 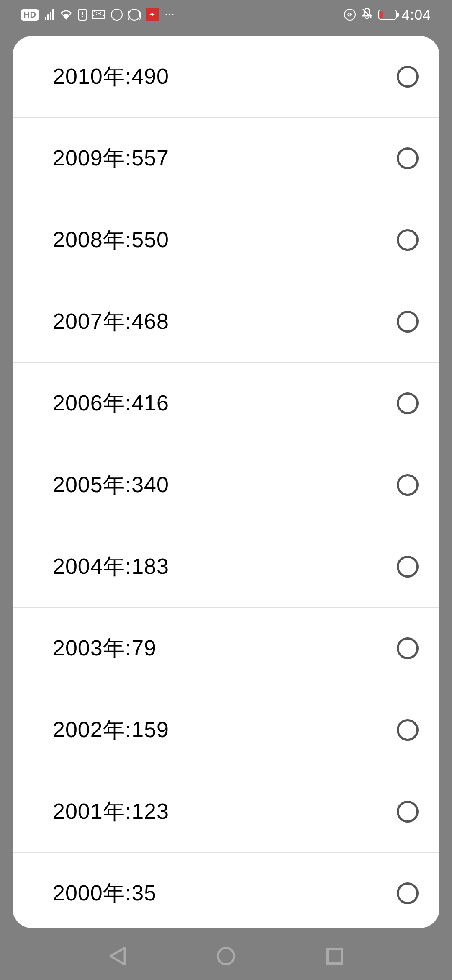 I want to click on option-label: 2009年:557, so click(x=111, y=158).